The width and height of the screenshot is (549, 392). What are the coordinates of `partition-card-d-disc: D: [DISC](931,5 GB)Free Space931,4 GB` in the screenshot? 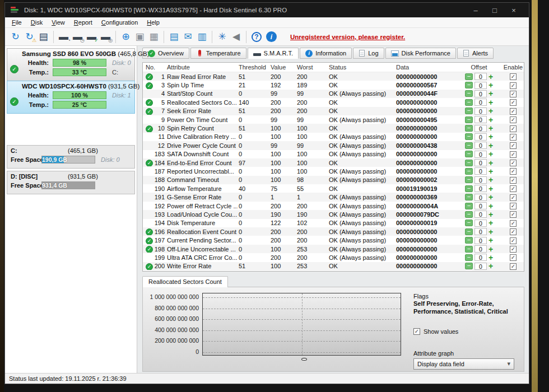 It's located at (71, 183).